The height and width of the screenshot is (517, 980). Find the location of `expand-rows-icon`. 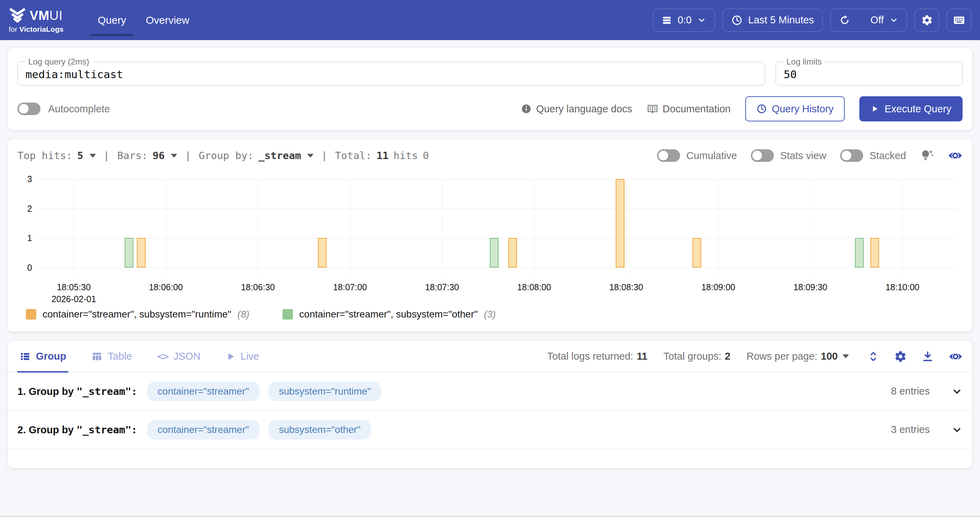

expand-rows-icon is located at coordinates (873, 357).